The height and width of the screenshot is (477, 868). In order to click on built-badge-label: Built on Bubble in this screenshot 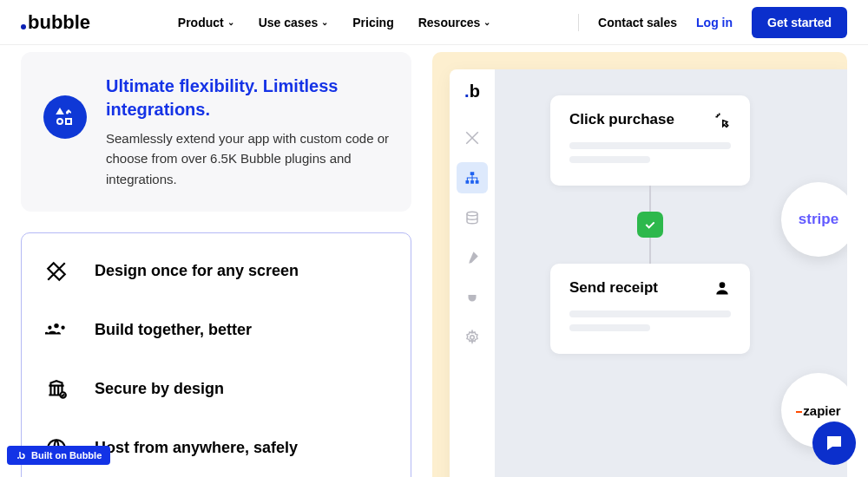, I will do `click(66, 455)`.